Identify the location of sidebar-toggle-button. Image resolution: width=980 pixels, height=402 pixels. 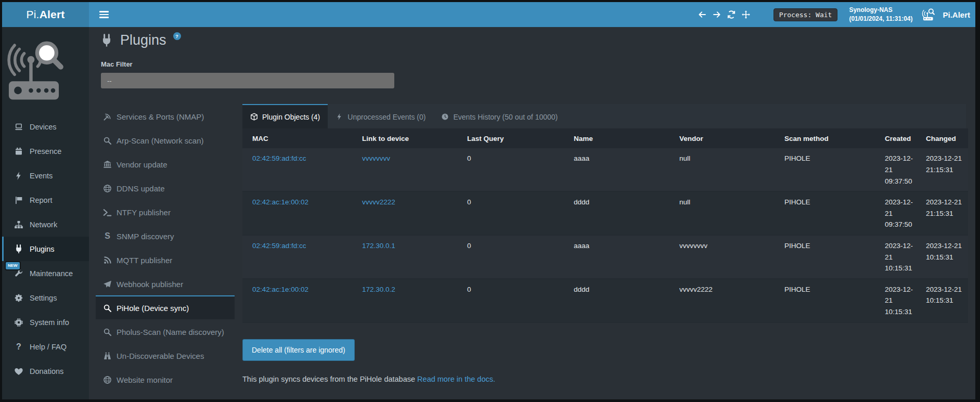
(104, 15).